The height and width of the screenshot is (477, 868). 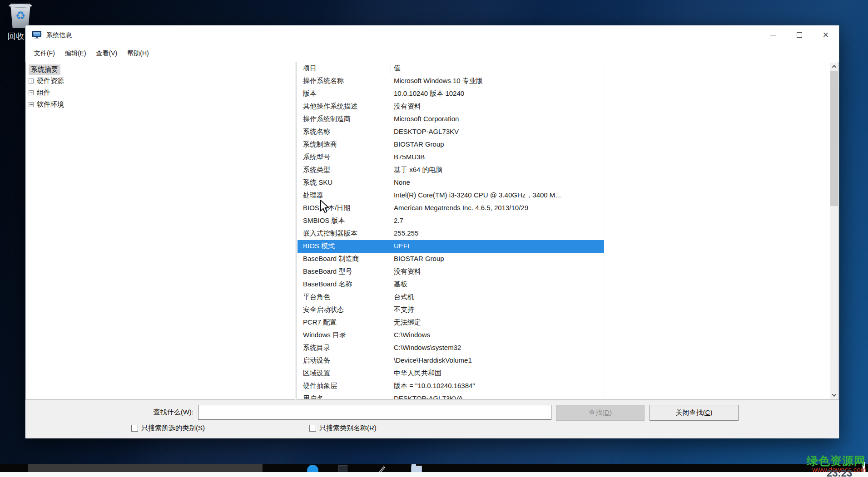 What do you see at coordinates (327, 208) in the screenshot?
I see `row-item-label: BIOS 版本/日期` at bounding box center [327, 208].